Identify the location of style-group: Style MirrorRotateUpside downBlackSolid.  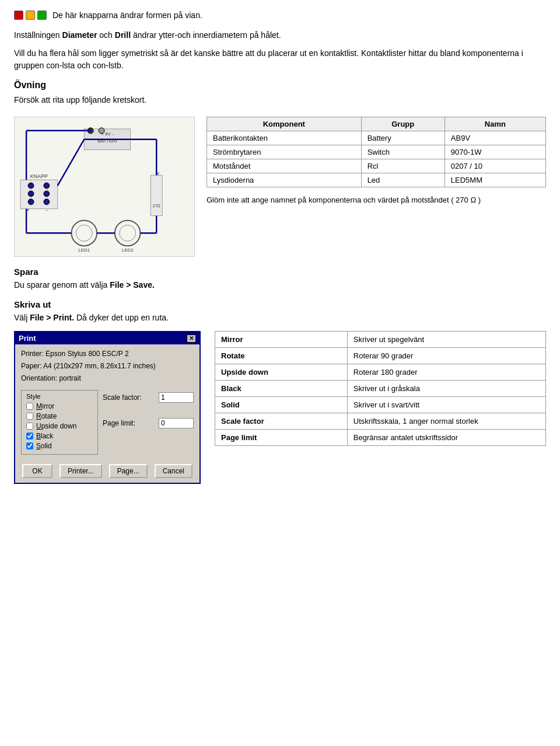
(60, 423).